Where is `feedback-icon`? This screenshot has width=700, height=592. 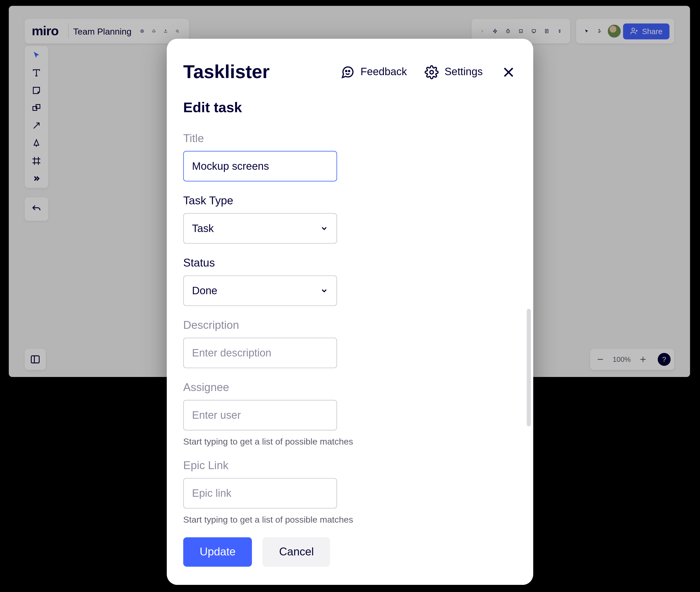
feedback-icon is located at coordinates (348, 72).